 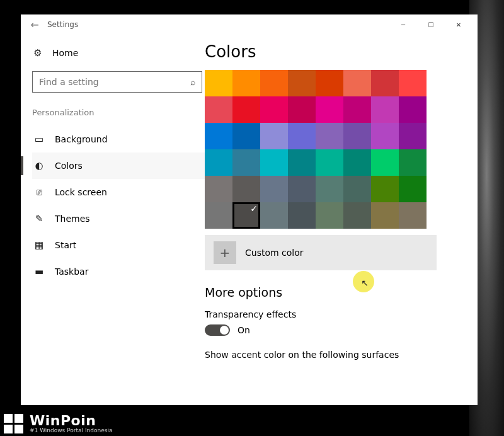 What do you see at coordinates (244, 330) in the screenshot?
I see `transparency-state: On` at bounding box center [244, 330].